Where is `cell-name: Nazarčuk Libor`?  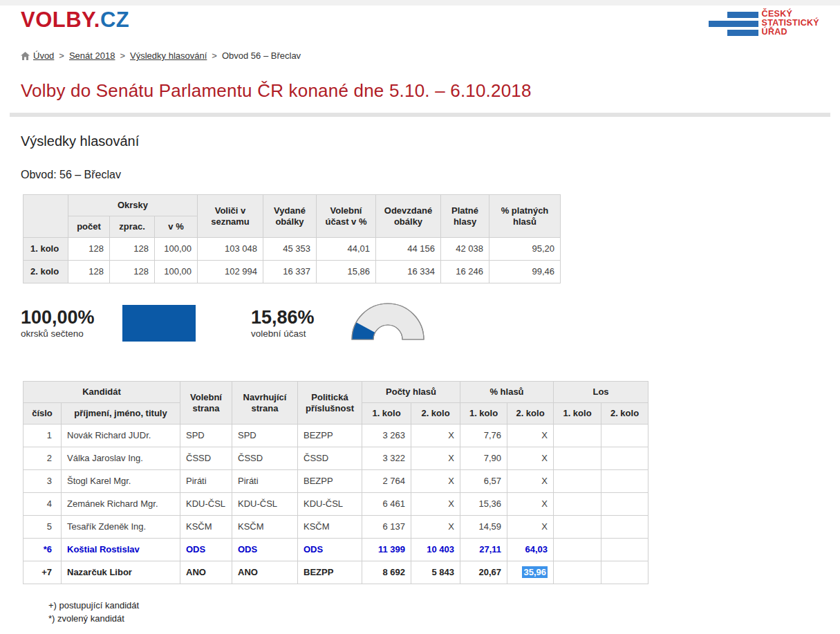
cell-name: Nazarčuk Libor is located at coordinates (121, 572).